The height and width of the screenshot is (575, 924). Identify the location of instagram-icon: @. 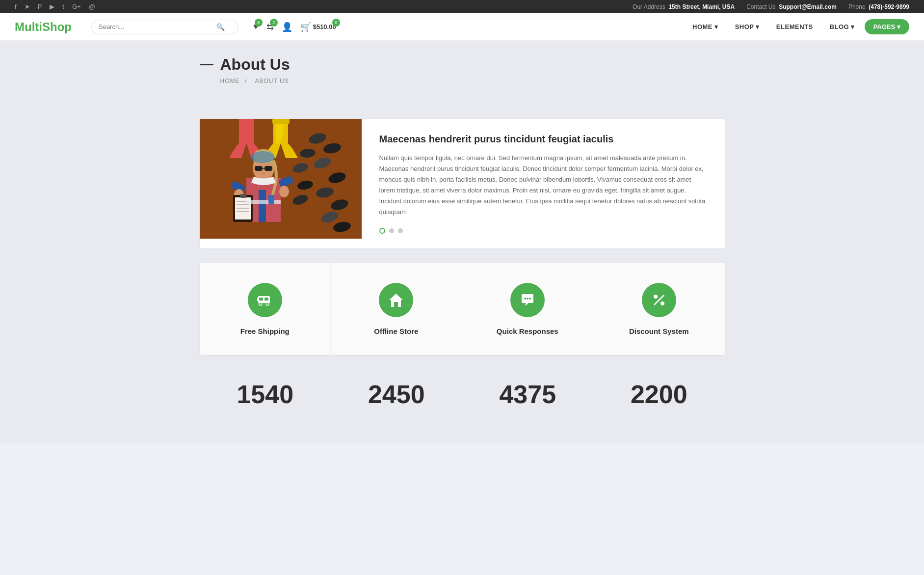
(92, 7).